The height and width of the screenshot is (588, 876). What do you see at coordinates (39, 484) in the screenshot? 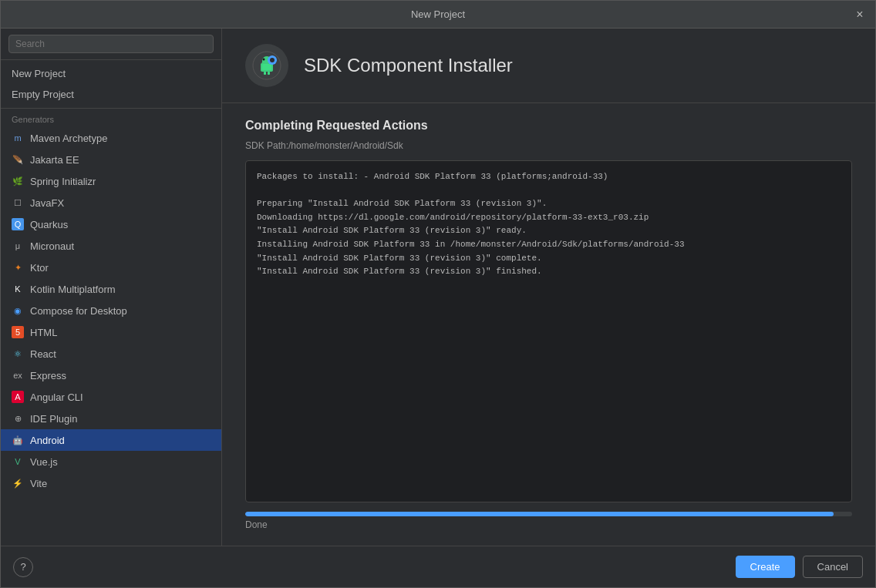
I see `generator-label-16: Vite` at bounding box center [39, 484].